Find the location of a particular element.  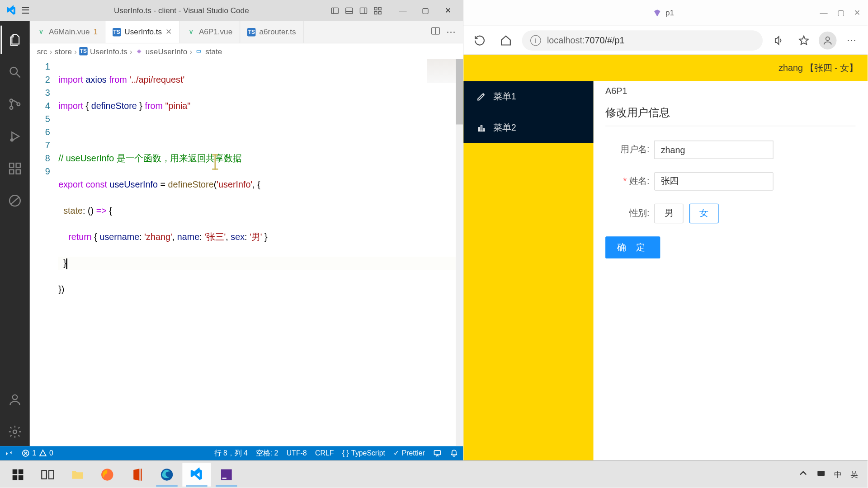

vscode-taskbar-icon is located at coordinates (196, 474).